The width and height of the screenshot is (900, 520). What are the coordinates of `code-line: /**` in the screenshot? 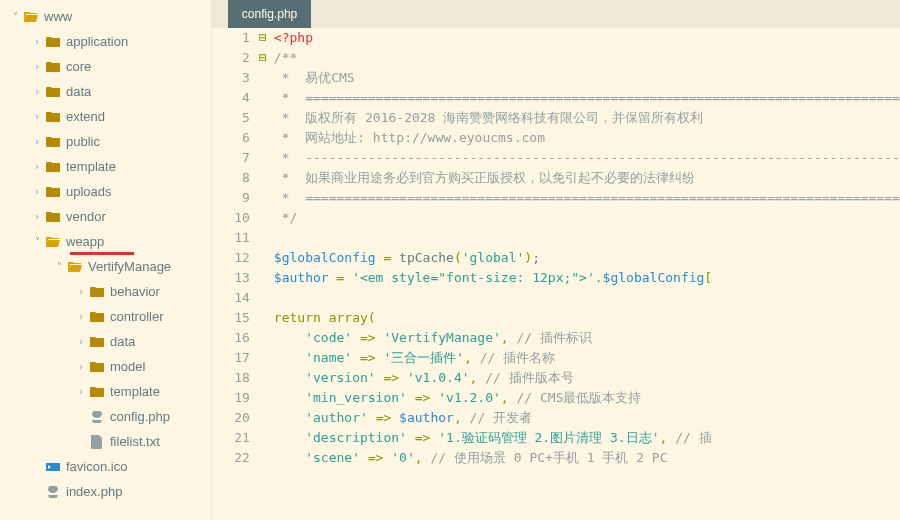 It's located at (587, 58).